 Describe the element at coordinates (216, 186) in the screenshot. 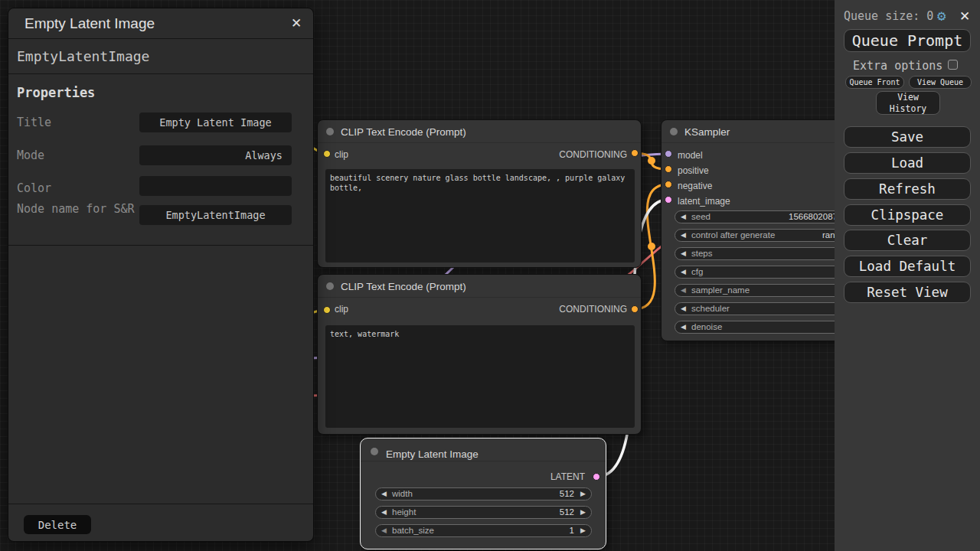

I see `color-field-input` at that location.